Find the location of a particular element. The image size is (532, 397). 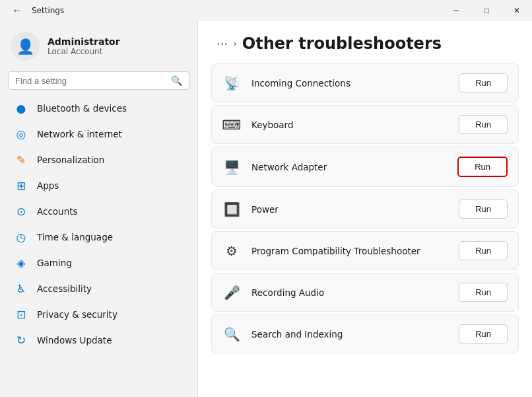

run-button-recording-audio: Run is located at coordinates (483, 292).